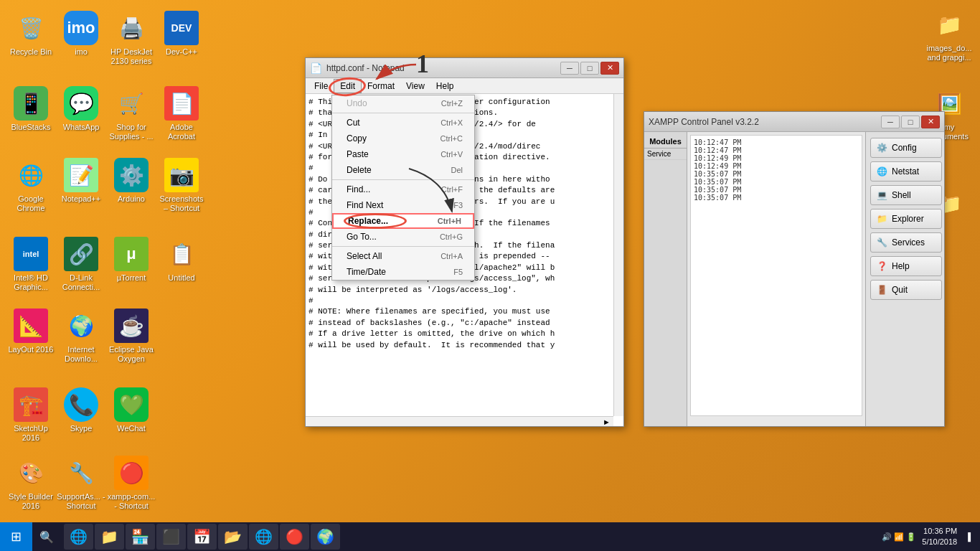 This screenshot has height=551, width=980. I want to click on tray-icons: 🔊 📶 🔋, so click(899, 537).